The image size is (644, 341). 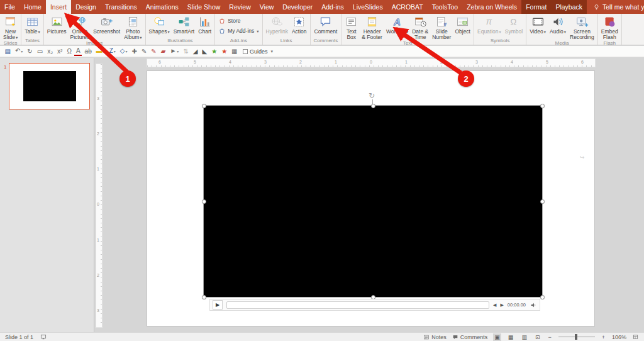 What do you see at coordinates (372, 96) in the screenshot?
I see `rotate-handle-icon: ↻` at bounding box center [372, 96].